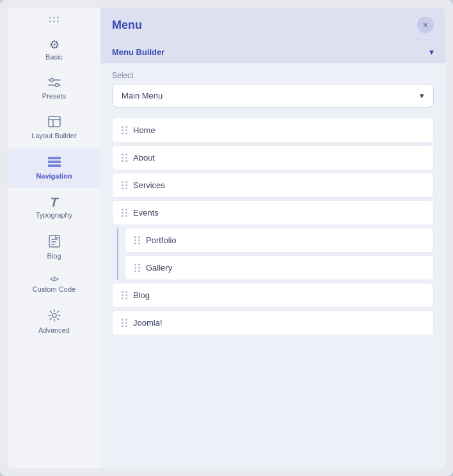  Describe the element at coordinates (54, 289) in the screenshot. I see `sidebar-item-label: Custom Code` at that location.